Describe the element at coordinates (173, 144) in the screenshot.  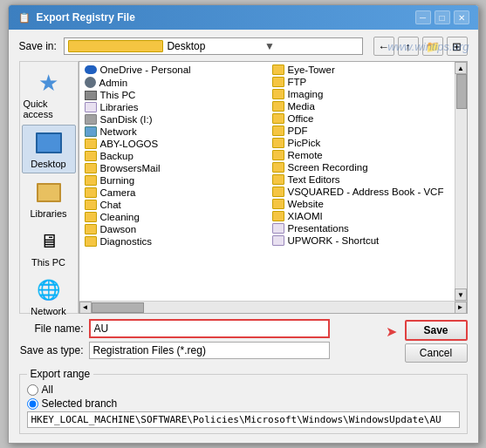
I see `list-item: ABY-LOGOS` at that location.